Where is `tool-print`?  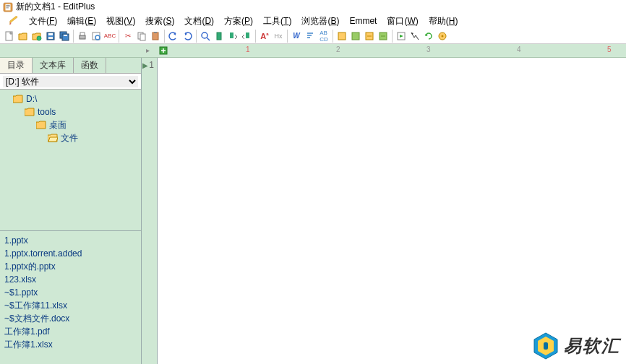 tool-print is located at coordinates (82, 36).